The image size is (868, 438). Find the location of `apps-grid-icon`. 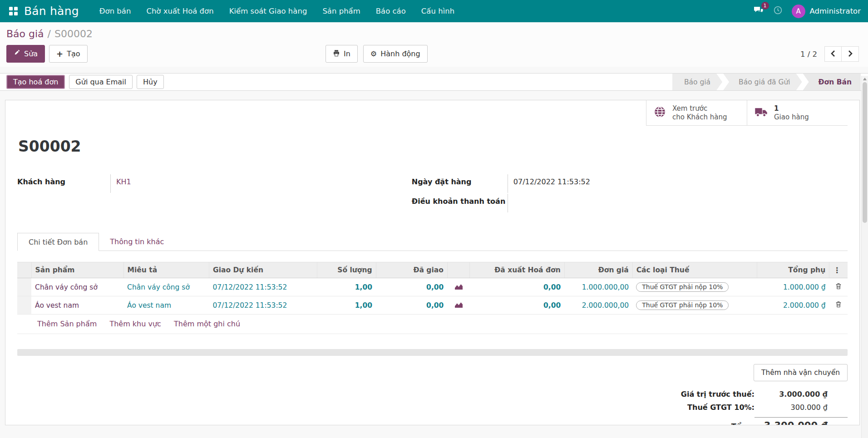

apps-grid-icon is located at coordinates (14, 11).